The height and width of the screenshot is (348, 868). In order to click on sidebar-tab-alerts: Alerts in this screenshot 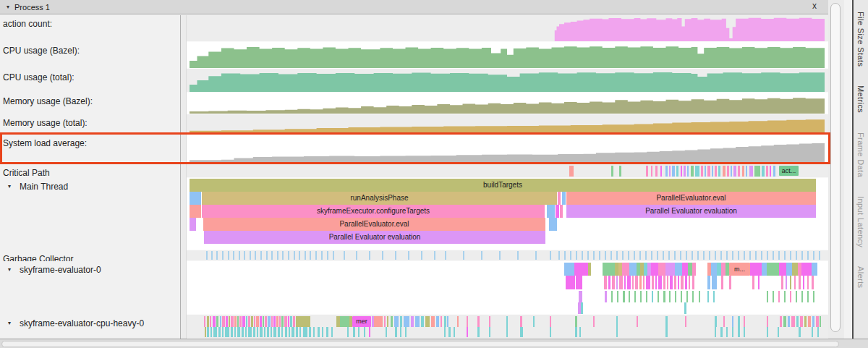, I will do `click(861, 278)`.